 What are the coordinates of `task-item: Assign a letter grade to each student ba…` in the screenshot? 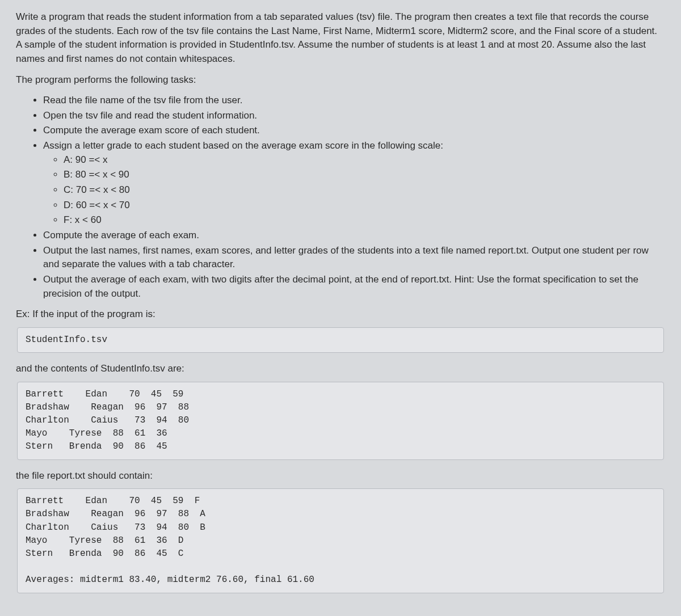 It's located at (354, 183).